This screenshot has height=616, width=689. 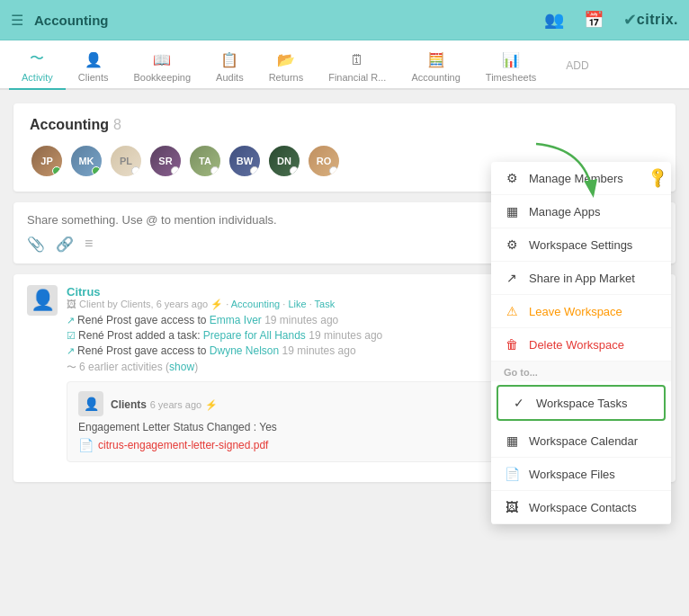 What do you see at coordinates (357, 77) in the screenshot?
I see `tab-financial-label: Financial R...` at bounding box center [357, 77].